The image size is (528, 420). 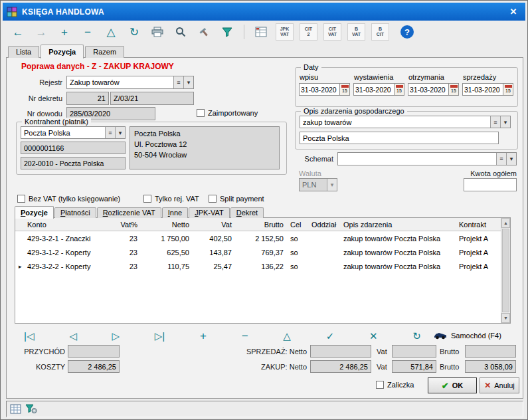 What do you see at coordinates (16, 409) in the screenshot?
I see `table-icon` at bounding box center [16, 409].